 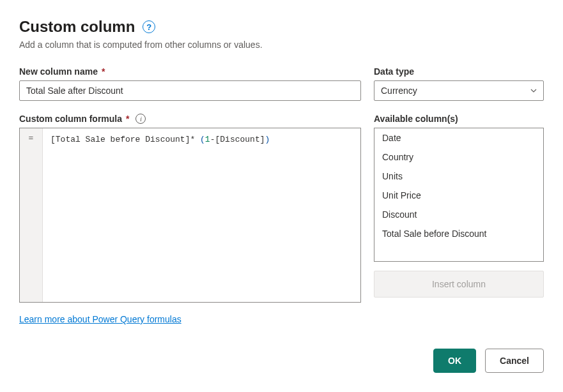 What do you see at coordinates (190, 319) in the screenshot?
I see `learn-more-link: Learn more about Power Query formulas` at bounding box center [190, 319].